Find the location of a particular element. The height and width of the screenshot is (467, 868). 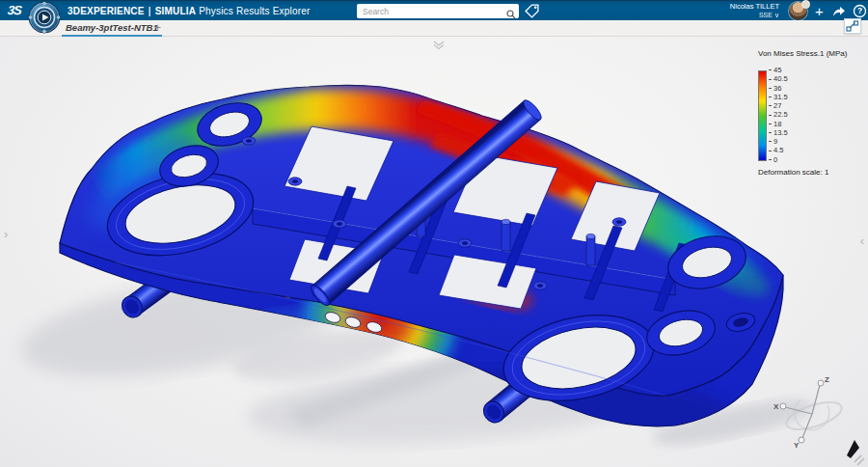

help-icon: ? is located at coordinates (860, 12).